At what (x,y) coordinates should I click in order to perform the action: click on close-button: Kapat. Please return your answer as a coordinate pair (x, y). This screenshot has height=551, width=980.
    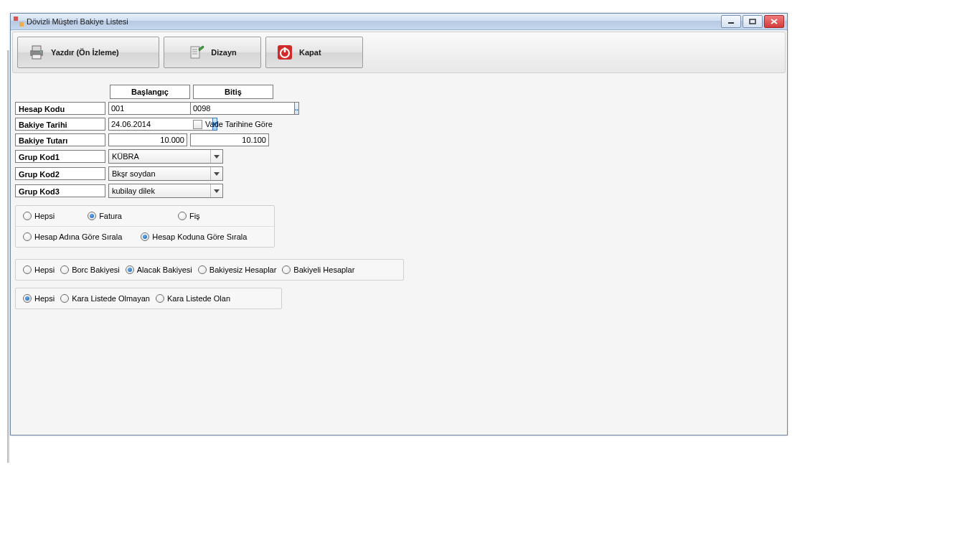
    Looking at the image, I should click on (314, 52).